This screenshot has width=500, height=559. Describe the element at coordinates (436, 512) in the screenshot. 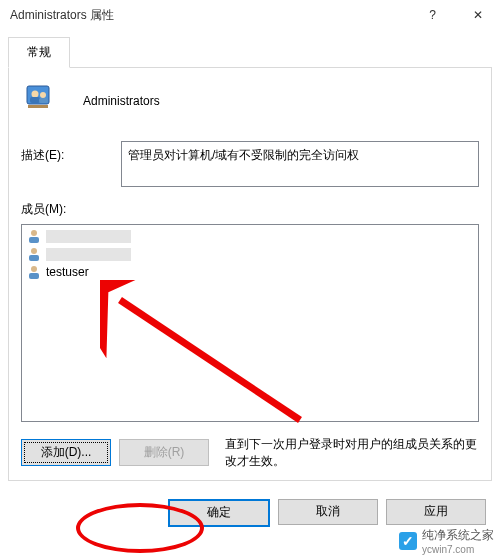

I see `apply-button: 应用` at that location.